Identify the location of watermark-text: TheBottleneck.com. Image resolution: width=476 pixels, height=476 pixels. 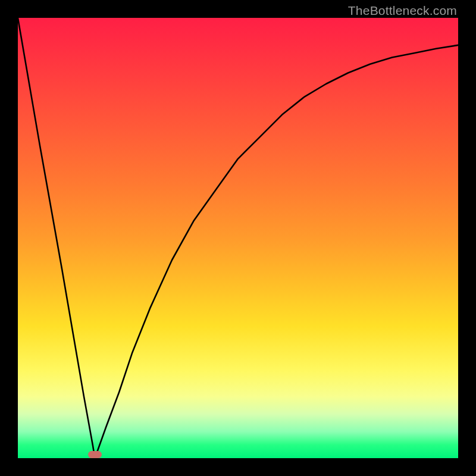
(402, 11).